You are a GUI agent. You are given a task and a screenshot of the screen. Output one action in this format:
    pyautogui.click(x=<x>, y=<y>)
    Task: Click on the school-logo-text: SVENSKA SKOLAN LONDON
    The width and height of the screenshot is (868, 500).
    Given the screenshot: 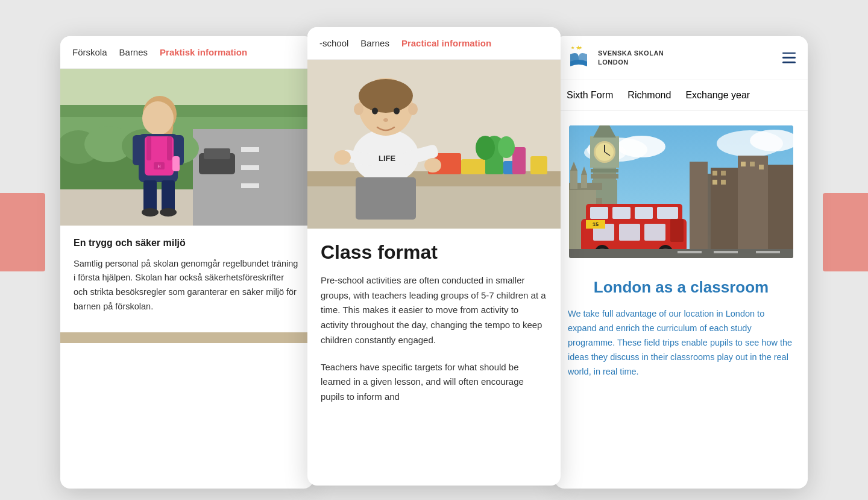 What is the action you would take?
    pyautogui.click(x=631, y=58)
    